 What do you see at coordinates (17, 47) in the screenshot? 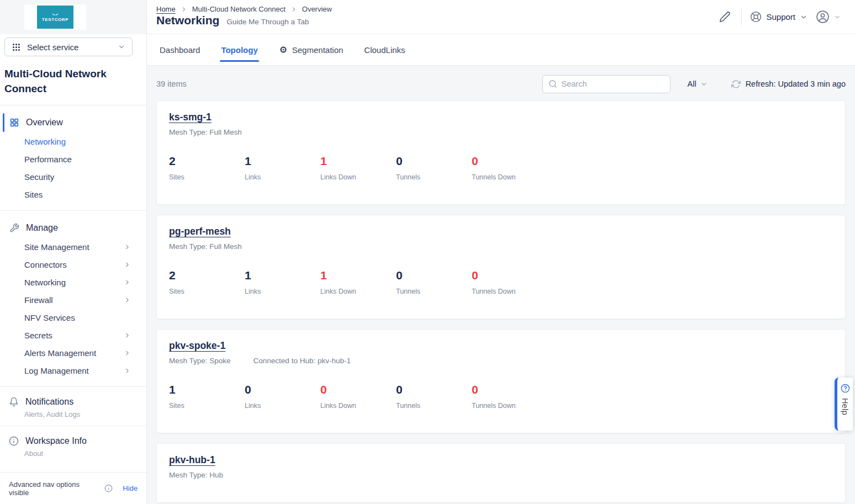
I see `waffle-grid-icon` at bounding box center [17, 47].